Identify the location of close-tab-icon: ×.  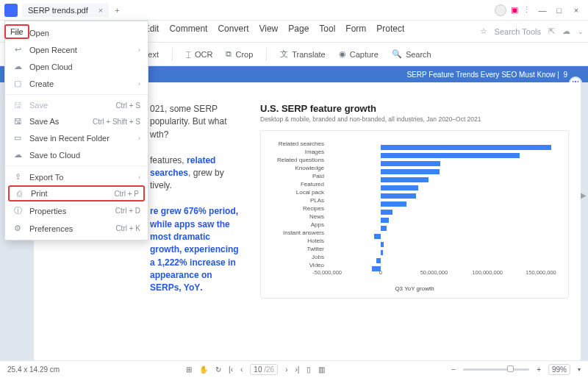
(101, 10).